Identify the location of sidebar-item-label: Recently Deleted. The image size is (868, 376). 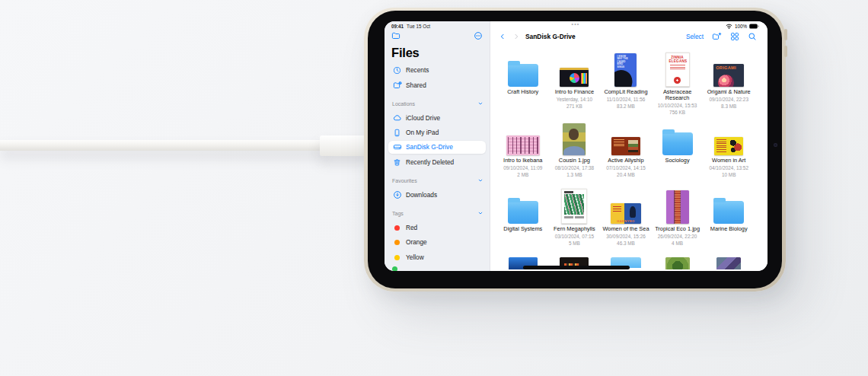
(429, 162).